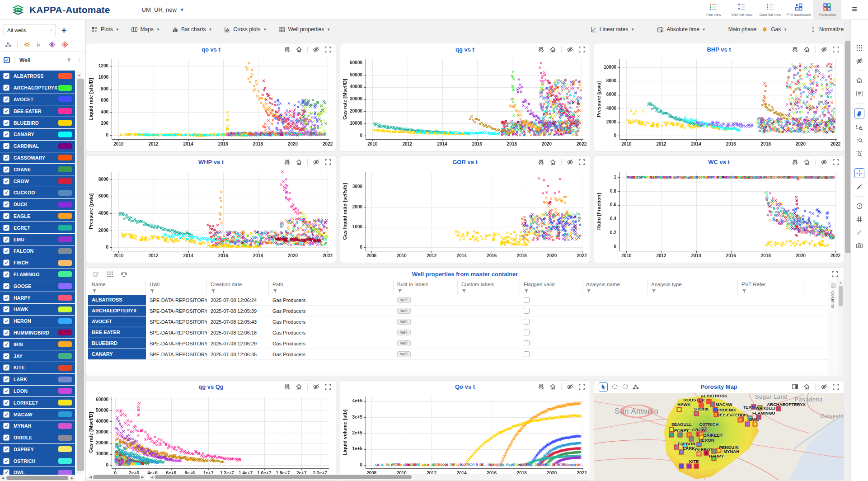 Image resolution: width=868 pixels, height=481 pixels. What do you see at coordinates (426, 287) in the screenshot?
I see `column-header-built-in-labels: Built-in labels` at bounding box center [426, 287].